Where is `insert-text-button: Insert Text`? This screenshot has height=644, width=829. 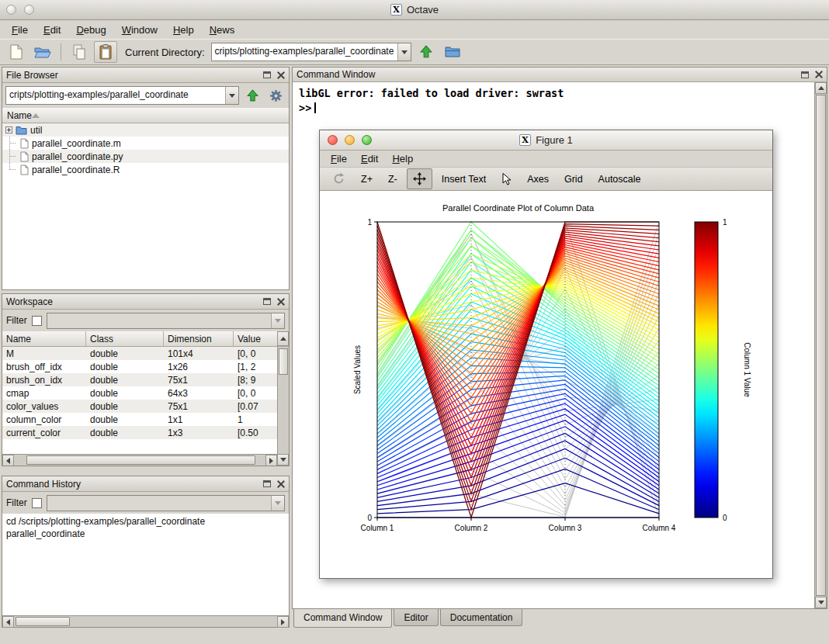
insert-text-button: Insert Text is located at coordinates (464, 179).